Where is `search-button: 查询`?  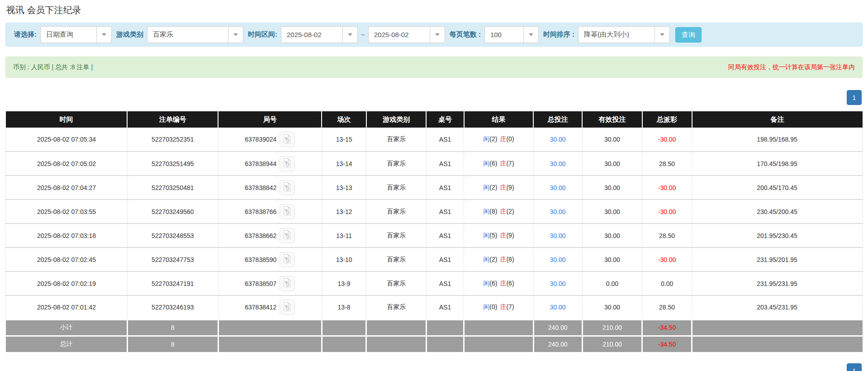 search-button: 查询 is located at coordinates (688, 35).